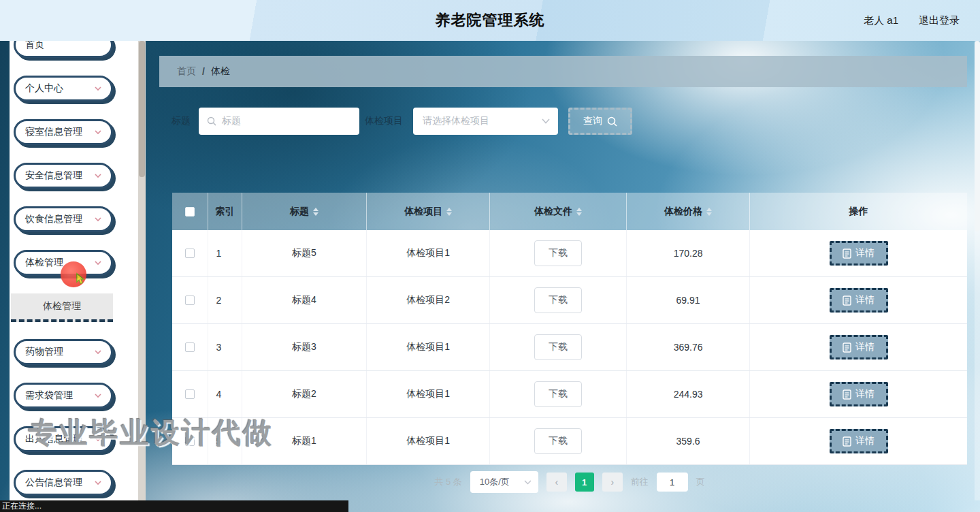 The width and height of the screenshot is (980, 512). Describe the element at coordinates (570, 482) in the screenshot. I see `pagination: 共 5 条 10条/页 ‹ 1 › 前往 页` at that location.